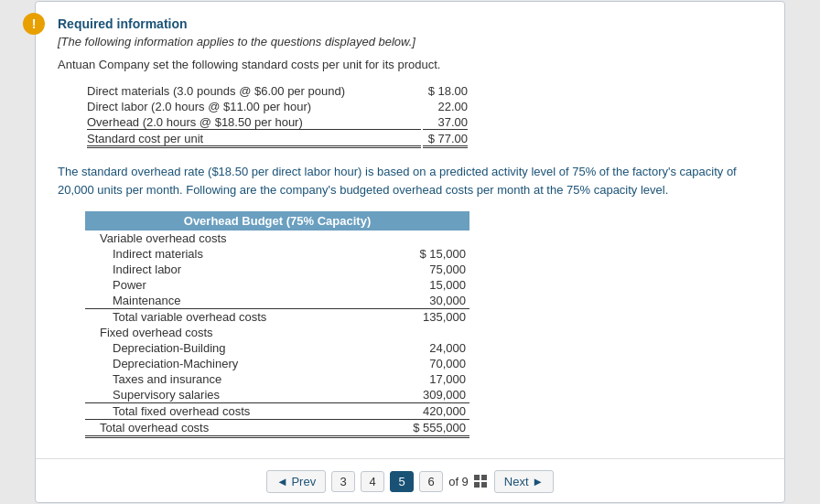 The image size is (820, 504). Describe the element at coordinates (254, 91) in the screenshot. I see `cost-label-dm: Direct materials (3.0 pounds @ $6.00 per…` at that location.